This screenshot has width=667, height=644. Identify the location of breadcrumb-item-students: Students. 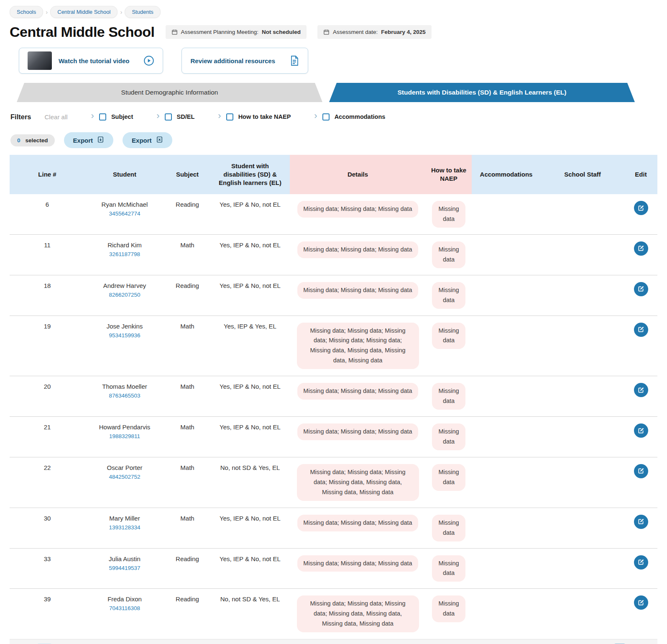
(142, 12).